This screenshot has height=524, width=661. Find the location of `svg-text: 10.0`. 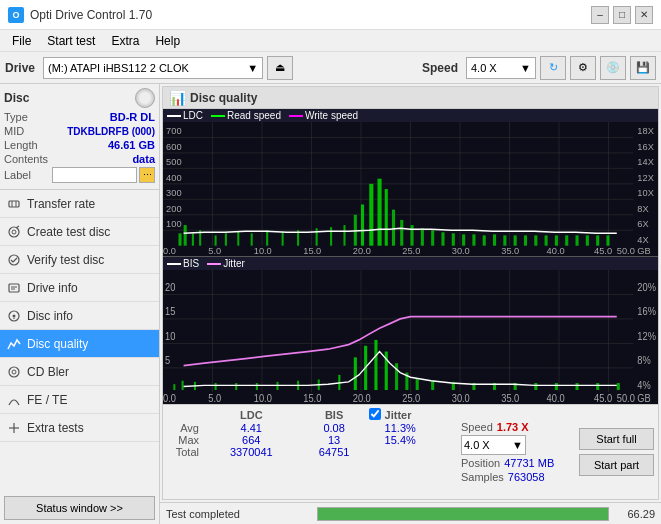

svg-text: 10.0 is located at coordinates (264, 398).